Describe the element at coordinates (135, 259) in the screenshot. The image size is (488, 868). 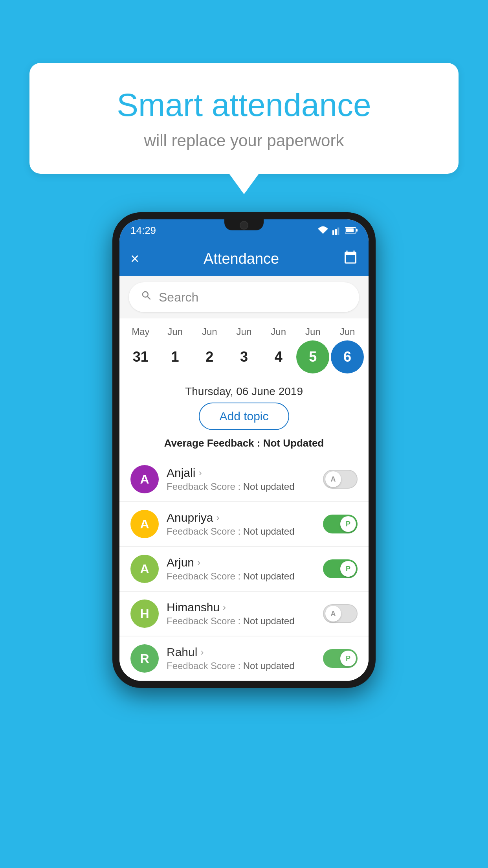
I see `close-button: ×` at that location.